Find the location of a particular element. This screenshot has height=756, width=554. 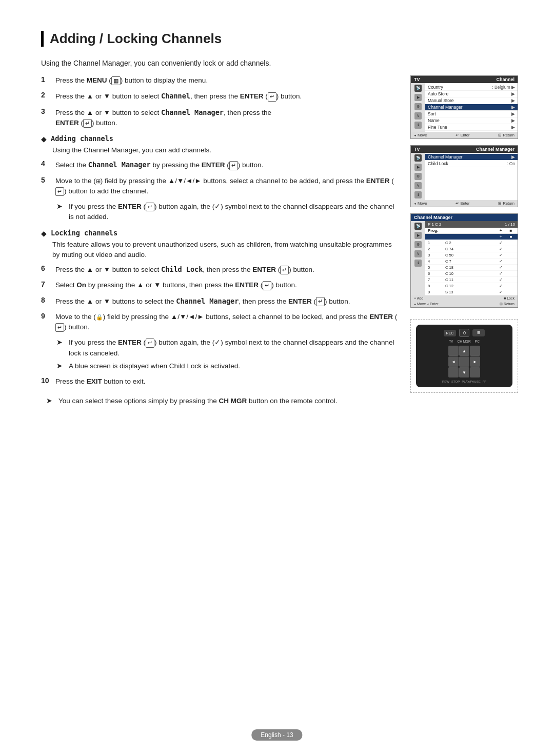

remote-menu-btn: ☰ is located at coordinates (479, 333).